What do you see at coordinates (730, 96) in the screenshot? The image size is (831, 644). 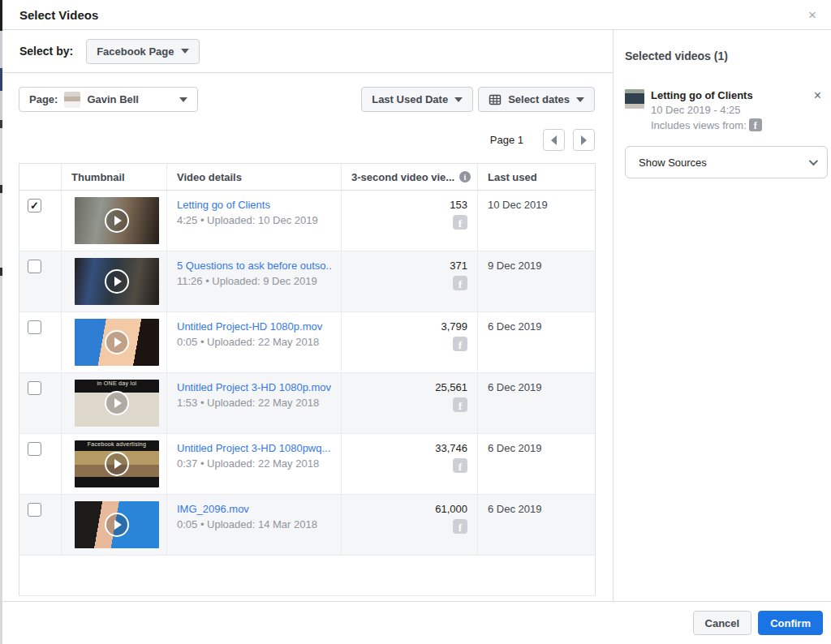 I see `selected-video-title: Letting go of Clients` at bounding box center [730, 96].